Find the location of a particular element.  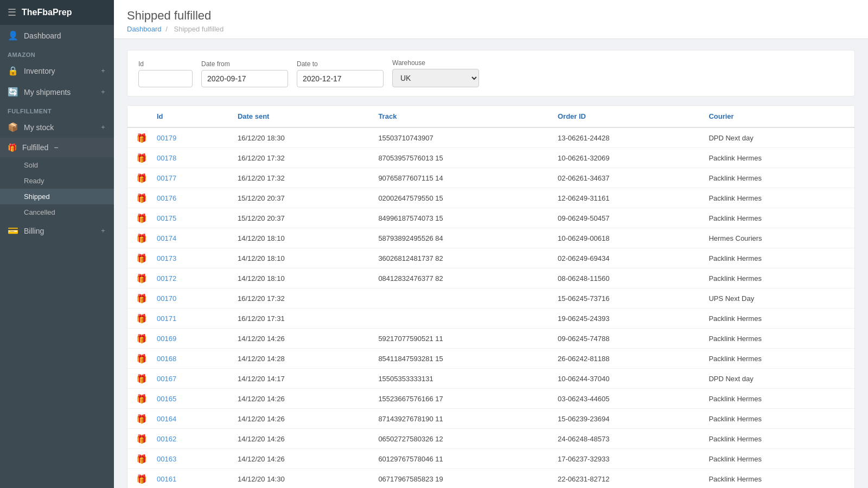

sidebar-item-my-shipments: 🔄 My shipments ＋ is located at coordinates (57, 92).